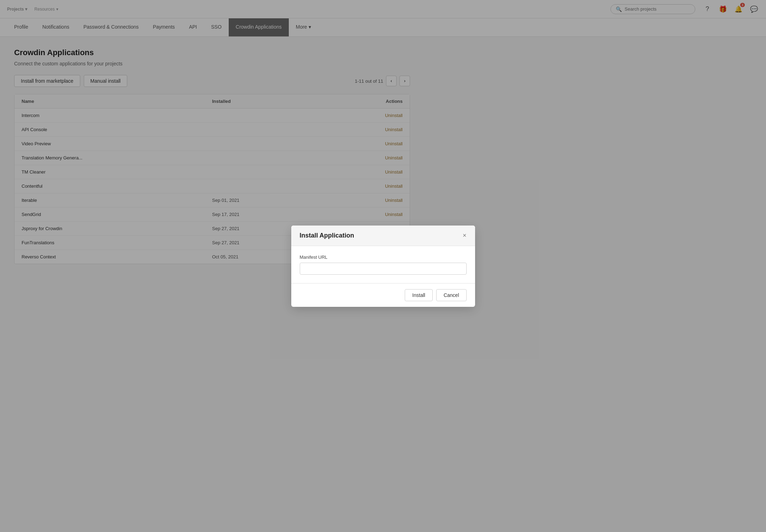 The image size is (766, 532). Describe the element at coordinates (383, 257) in the screenshot. I see `manifest-url-label: Manifest URL` at that location.